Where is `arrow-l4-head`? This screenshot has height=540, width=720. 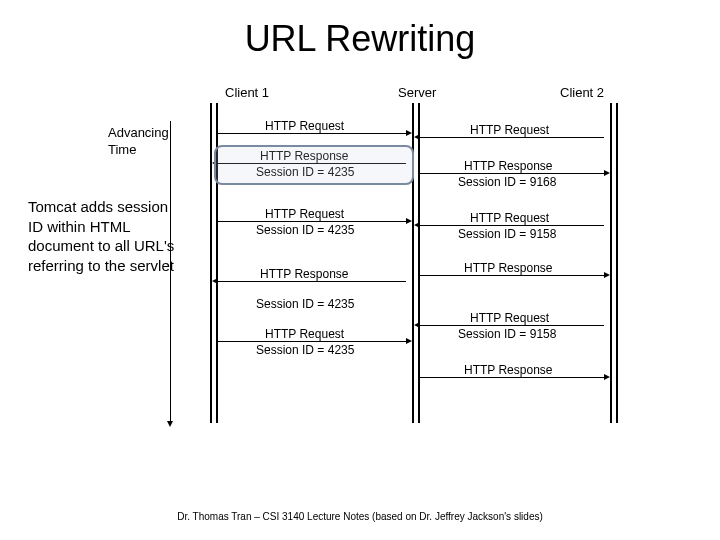
arrow-l4-head is located at coordinates (215, 281).